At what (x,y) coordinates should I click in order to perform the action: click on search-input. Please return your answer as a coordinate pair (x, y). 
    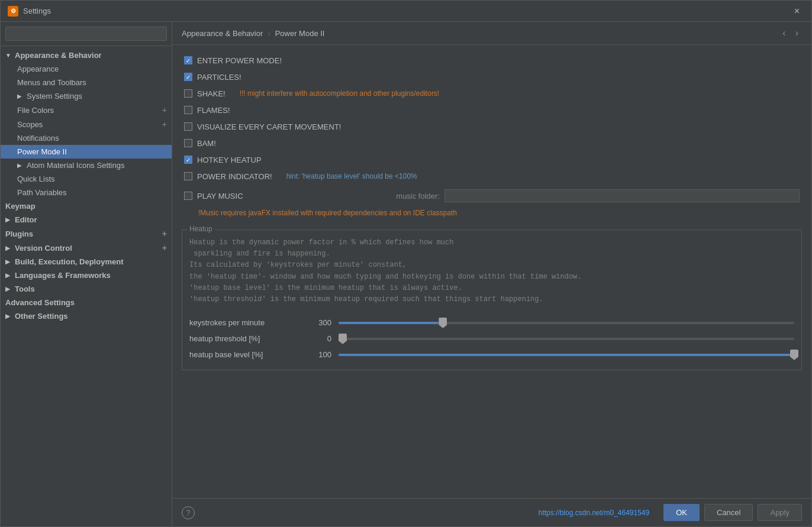
    Looking at the image, I should click on (86, 34).